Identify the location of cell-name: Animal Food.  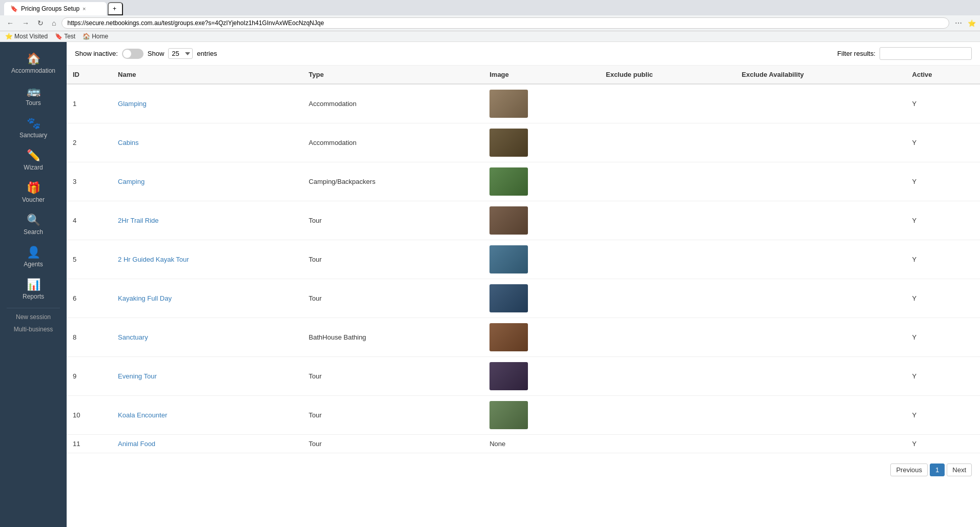
(207, 444).